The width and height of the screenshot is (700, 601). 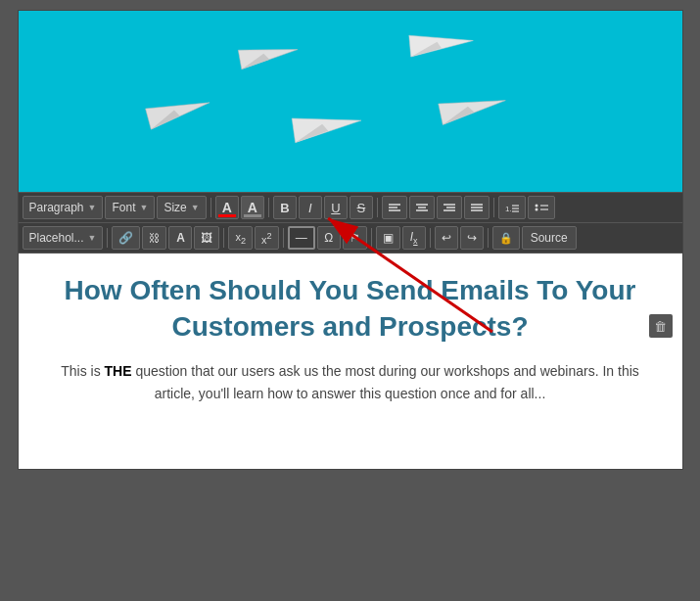 I want to click on align-justify-button, so click(x=477, y=208).